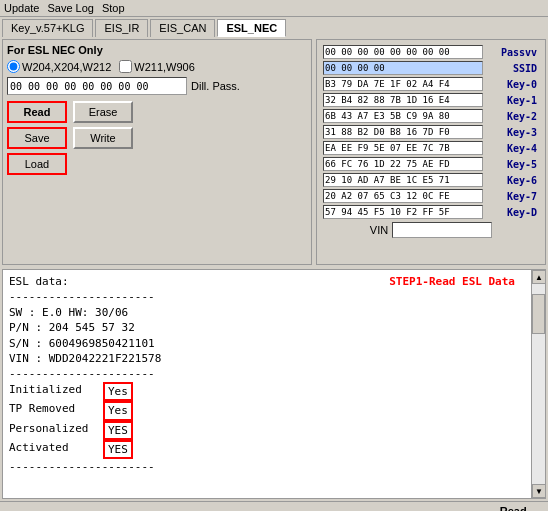  What do you see at coordinates (538, 384) in the screenshot?
I see `scroll-track` at bounding box center [538, 384].